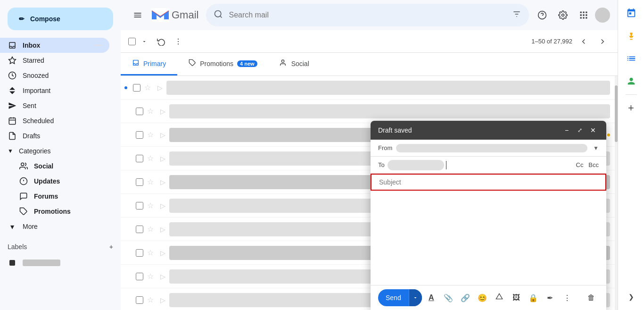 This screenshot has width=644, height=310. I want to click on to-field: To Cc Bcc, so click(488, 165).